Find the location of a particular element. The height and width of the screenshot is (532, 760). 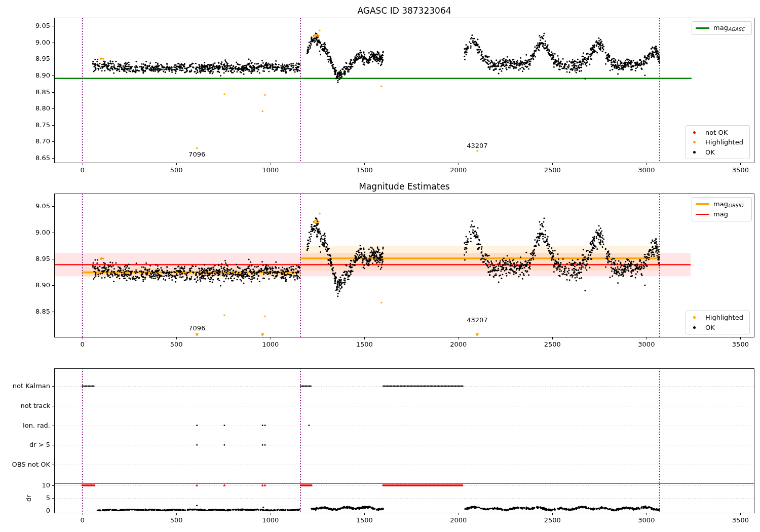

legend-label: magAGASC is located at coordinates (729, 28).